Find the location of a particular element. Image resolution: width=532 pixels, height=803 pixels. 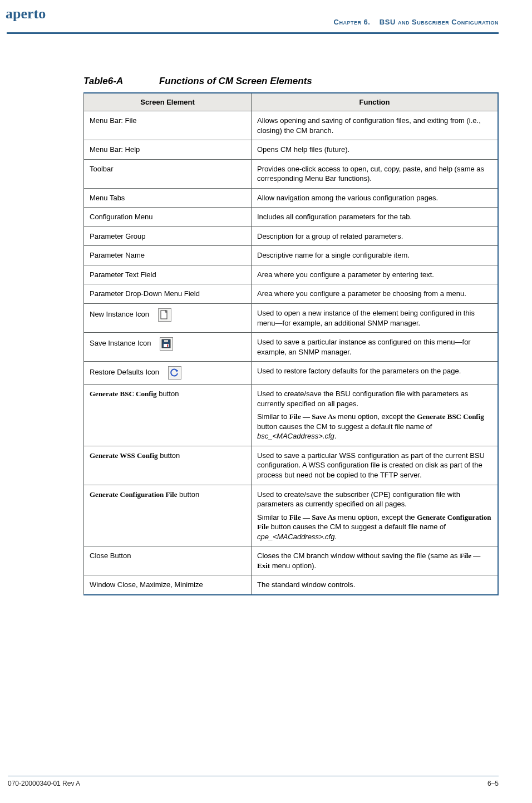

row-label-bold: Generate BSC Config is located at coordinates (124, 394).